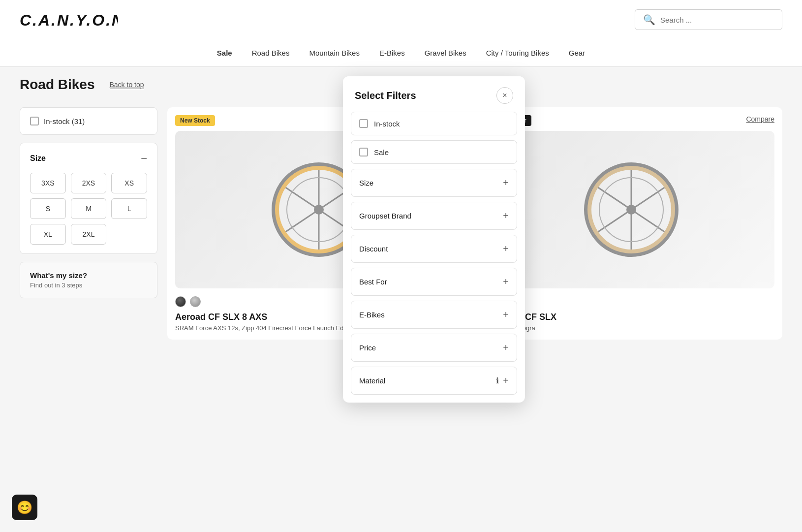  I want to click on size-btn-xl: XL, so click(48, 234).